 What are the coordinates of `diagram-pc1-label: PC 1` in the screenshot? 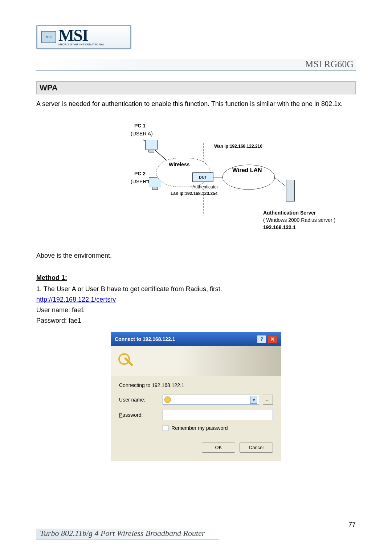 It's located at (140, 126).